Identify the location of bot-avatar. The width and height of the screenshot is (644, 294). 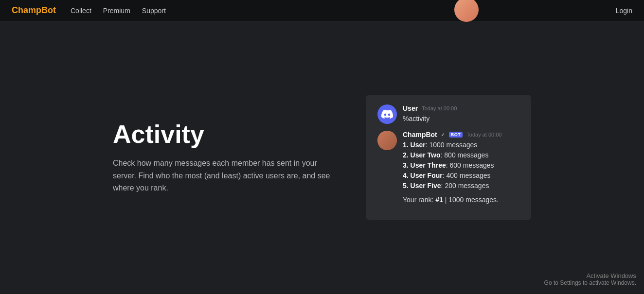
(387, 140).